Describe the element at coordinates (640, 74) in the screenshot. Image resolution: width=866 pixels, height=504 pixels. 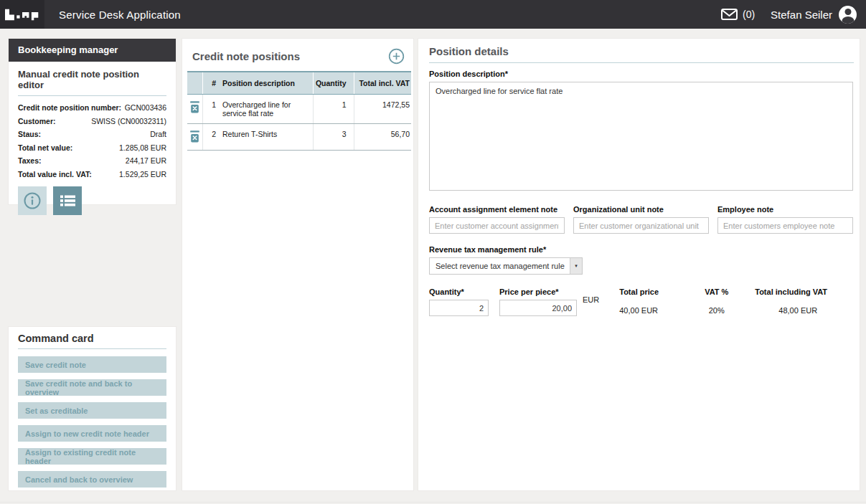
I see `description-label: Position description*` at that location.